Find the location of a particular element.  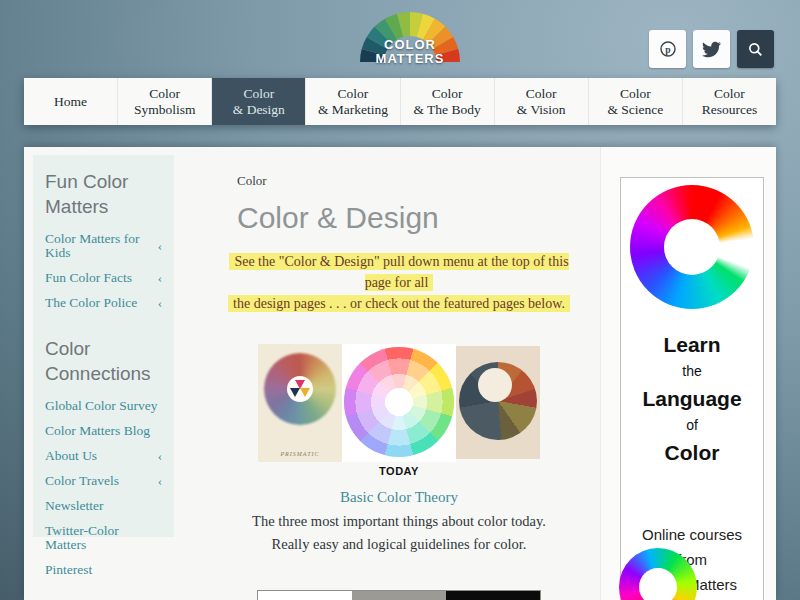

gold-triangle is located at coordinates (305, 392).